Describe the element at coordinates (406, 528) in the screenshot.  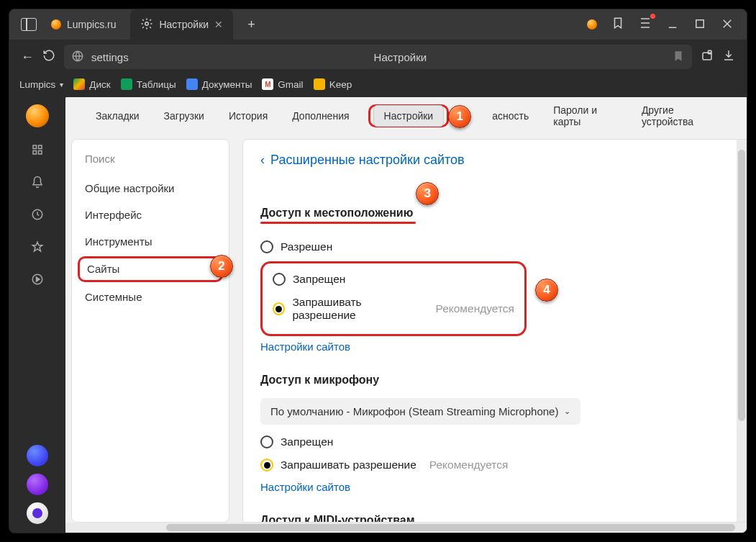
I see `scrollbar-horizontal` at that location.